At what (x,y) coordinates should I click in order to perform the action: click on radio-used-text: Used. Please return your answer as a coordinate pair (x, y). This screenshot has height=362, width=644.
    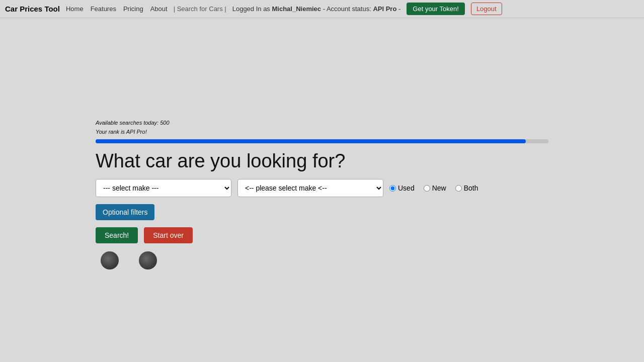
    Looking at the image, I should click on (407, 188).